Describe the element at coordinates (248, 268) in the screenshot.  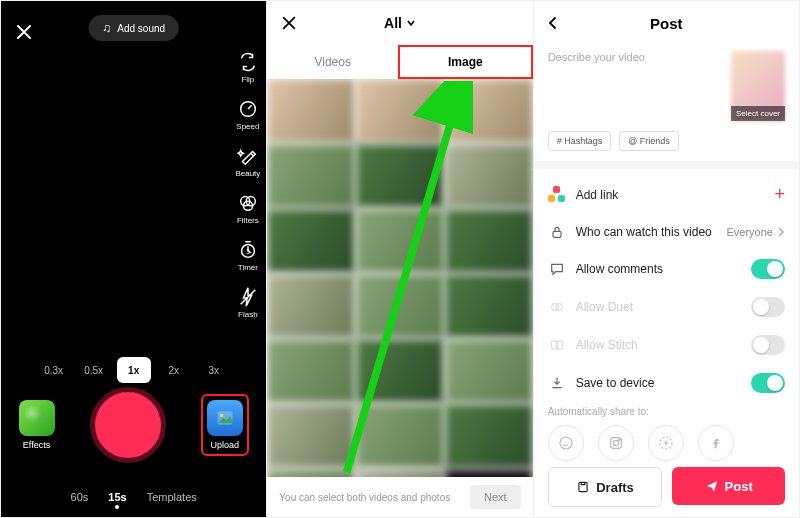
I see `tool-label: Timer` at that location.